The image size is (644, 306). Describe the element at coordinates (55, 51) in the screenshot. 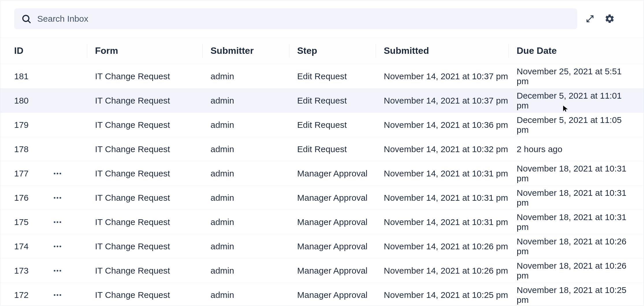

I see `column-header-id: ID` at that location.